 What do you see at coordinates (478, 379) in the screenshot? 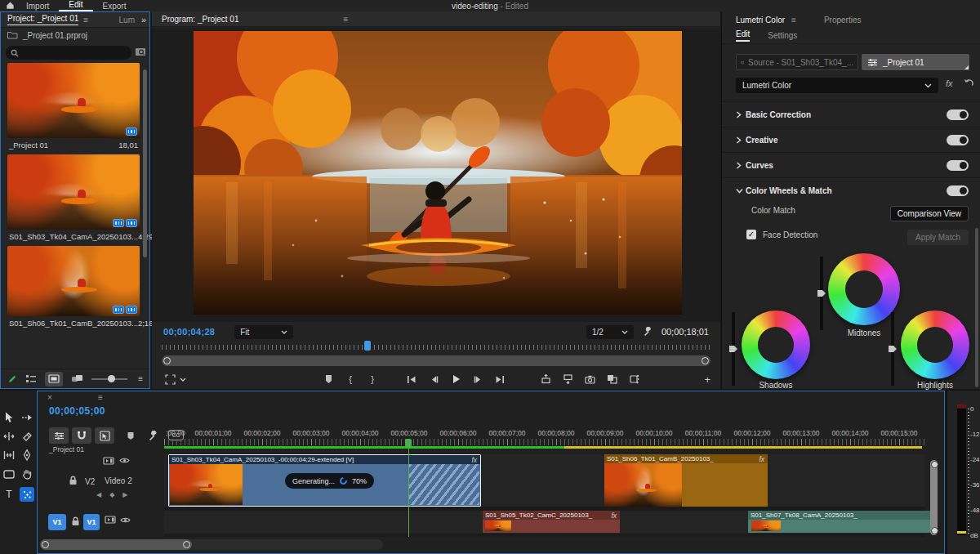
I see `step-forward-button` at bounding box center [478, 379].